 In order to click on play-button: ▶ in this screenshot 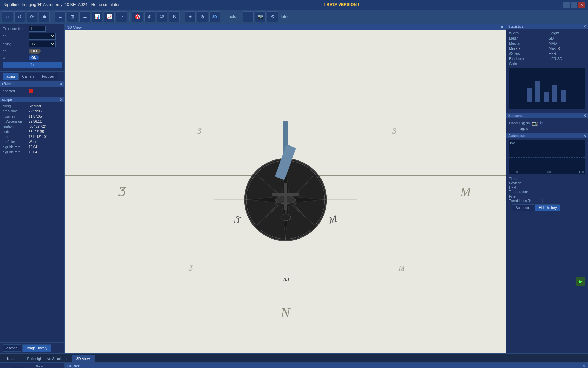, I will do `click(581, 281)`.